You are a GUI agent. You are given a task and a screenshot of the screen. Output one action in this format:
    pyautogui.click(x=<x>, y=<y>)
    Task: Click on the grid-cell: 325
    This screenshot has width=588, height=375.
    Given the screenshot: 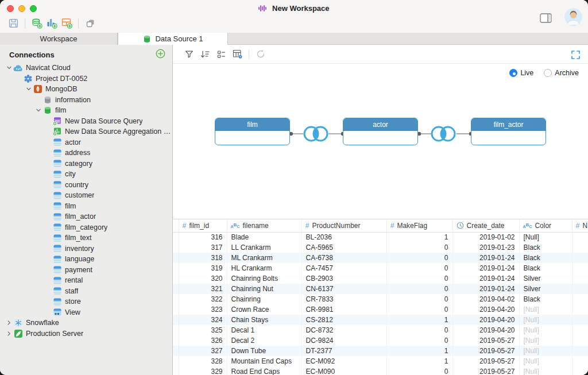 What is the action you would take?
    pyautogui.click(x=203, y=330)
    